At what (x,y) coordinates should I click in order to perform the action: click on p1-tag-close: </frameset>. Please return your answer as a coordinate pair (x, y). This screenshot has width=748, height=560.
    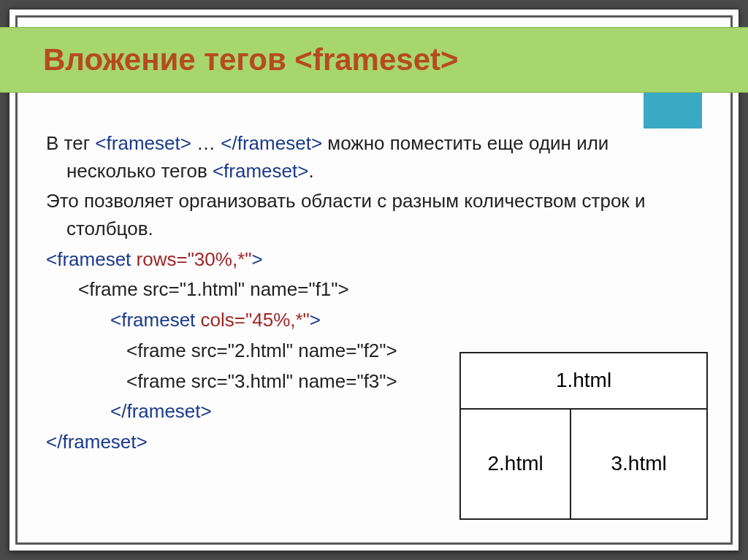
    Looking at the image, I should click on (272, 143).